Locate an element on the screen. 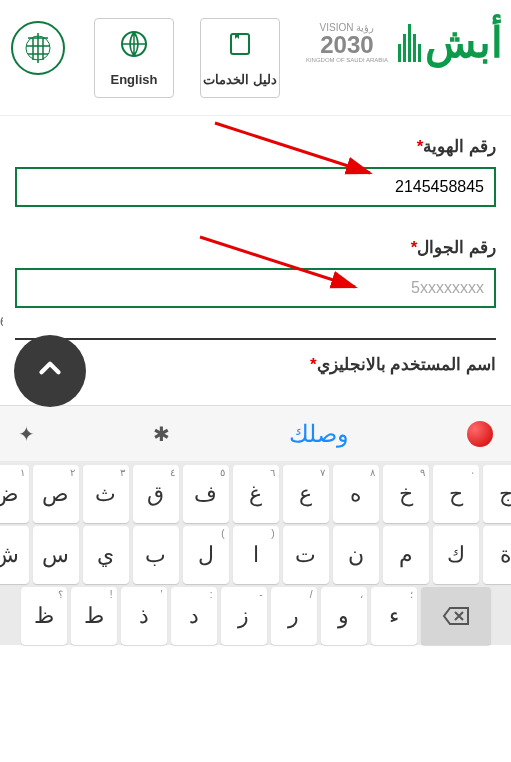  key-د: :د is located at coordinates (194, 616).